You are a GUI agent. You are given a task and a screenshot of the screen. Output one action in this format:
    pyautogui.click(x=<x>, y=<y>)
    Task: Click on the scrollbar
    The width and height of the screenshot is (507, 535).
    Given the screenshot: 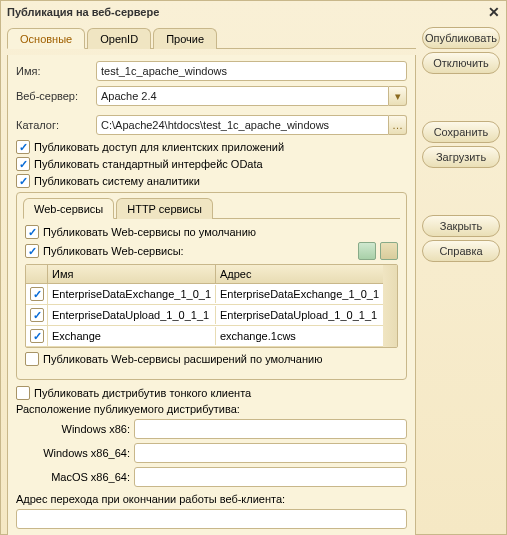 What is the action you would take?
    pyautogui.click(x=390, y=306)
    